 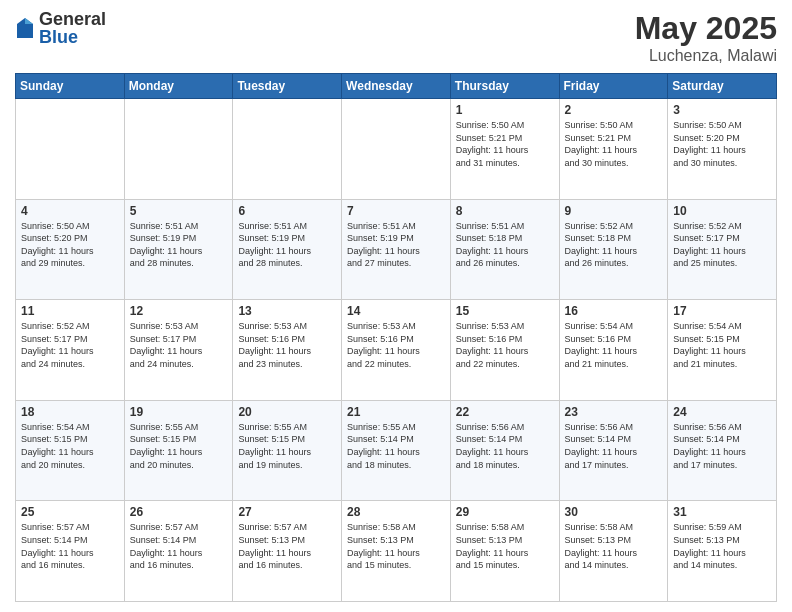 What do you see at coordinates (505, 311) in the screenshot?
I see `day-number: 15` at bounding box center [505, 311].